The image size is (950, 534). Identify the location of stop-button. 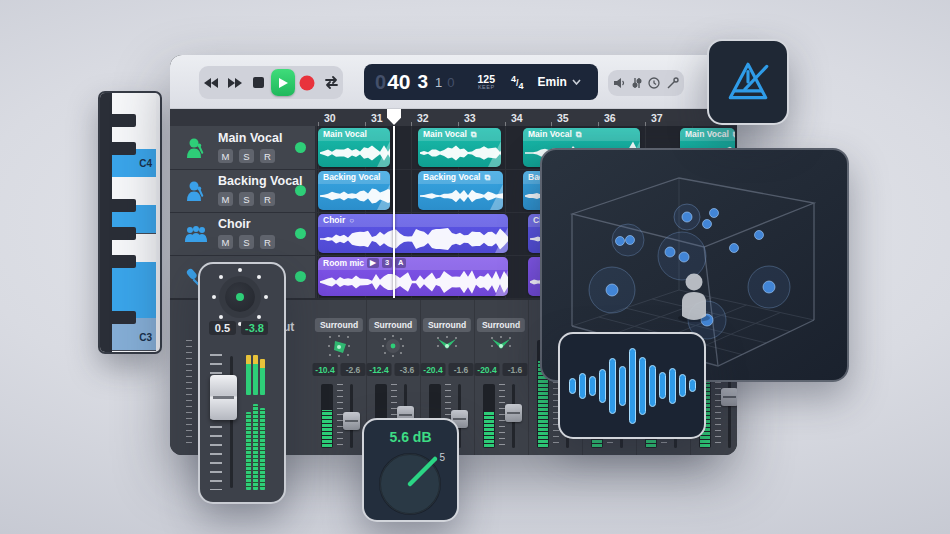
(259, 83).